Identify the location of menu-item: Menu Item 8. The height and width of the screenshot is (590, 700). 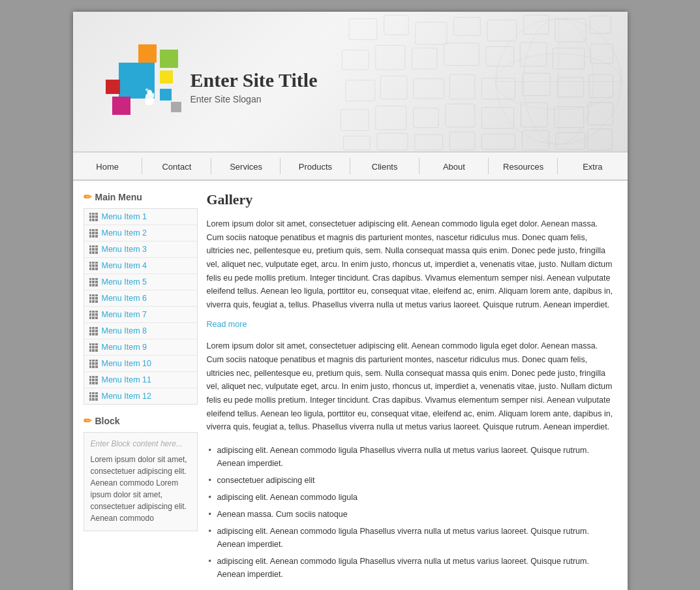
(141, 332).